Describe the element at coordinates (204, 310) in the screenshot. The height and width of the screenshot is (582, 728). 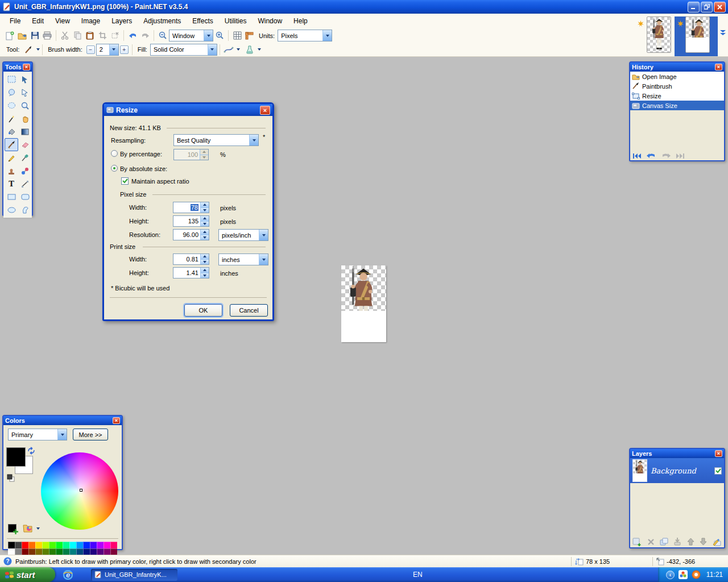
I see `ok-button: OK` at that location.